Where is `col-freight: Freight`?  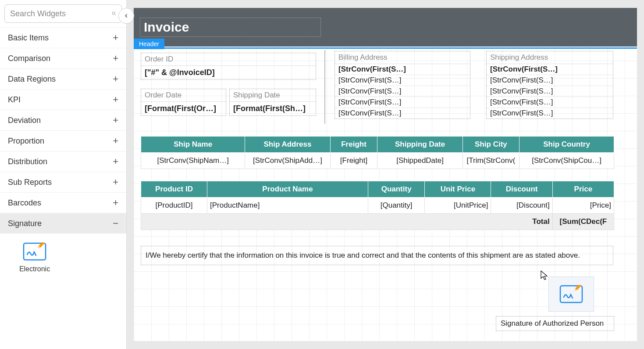 col-freight: Freight is located at coordinates (354, 145).